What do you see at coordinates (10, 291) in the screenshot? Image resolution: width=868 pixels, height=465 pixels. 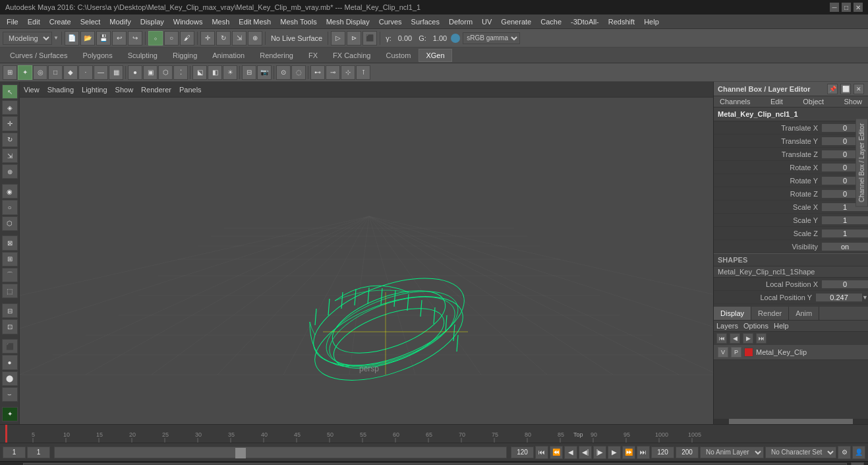 I see `snap-surface: ⬚` at bounding box center [10, 291].